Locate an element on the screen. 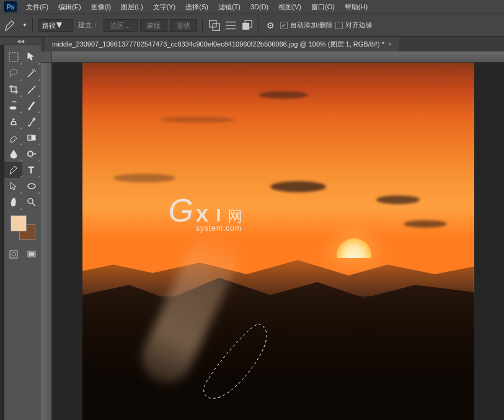 The width and height of the screenshot is (504, 420). screen-mode-icon is located at coordinates (32, 254).